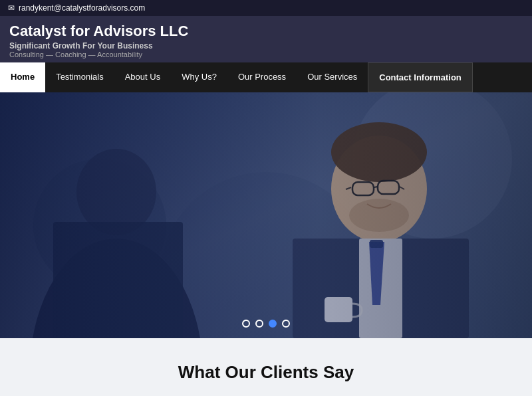  What do you see at coordinates (80, 77) in the screenshot?
I see `nav-item-testimonials: Testimonials` at bounding box center [80, 77].